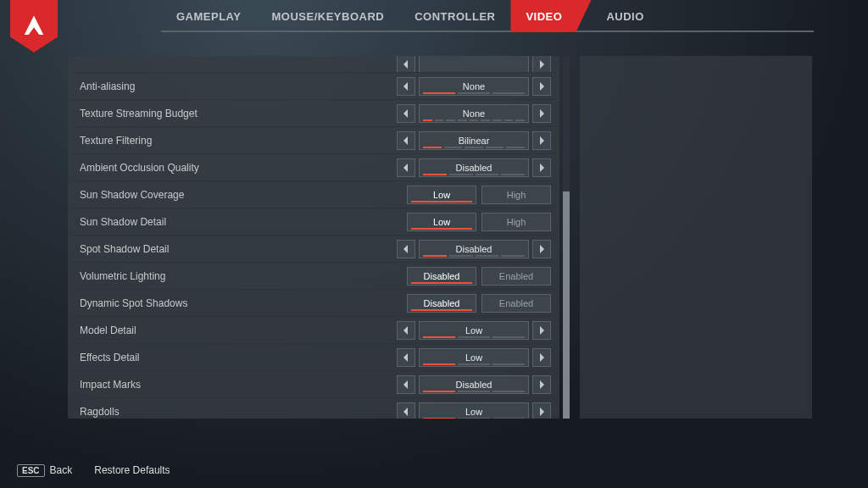 This screenshot has height=488, width=868. What do you see at coordinates (566, 305) in the screenshot?
I see `scrollbar-thumb` at bounding box center [566, 305].